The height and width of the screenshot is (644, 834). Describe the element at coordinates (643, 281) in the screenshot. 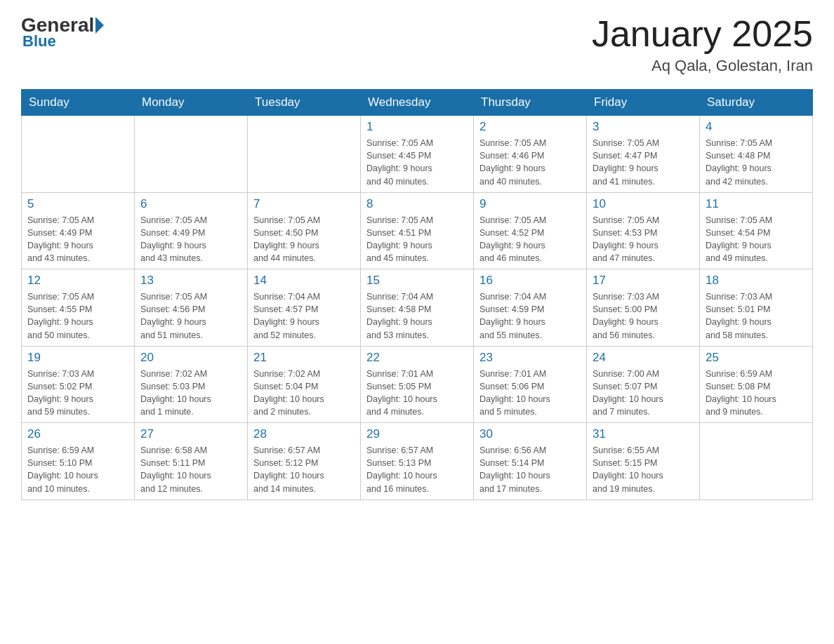

I see `day-number: 17` at that location.